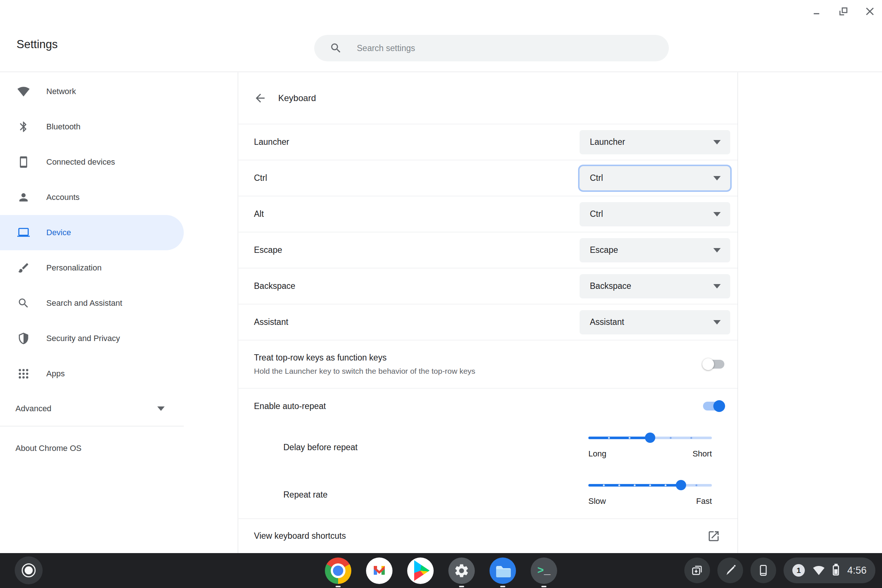 This screenshot has width=882, height=588. Describe the element at coordinates (655, 214) in the screenshot. I see `remap-select-alt: Ctrl` at that location.